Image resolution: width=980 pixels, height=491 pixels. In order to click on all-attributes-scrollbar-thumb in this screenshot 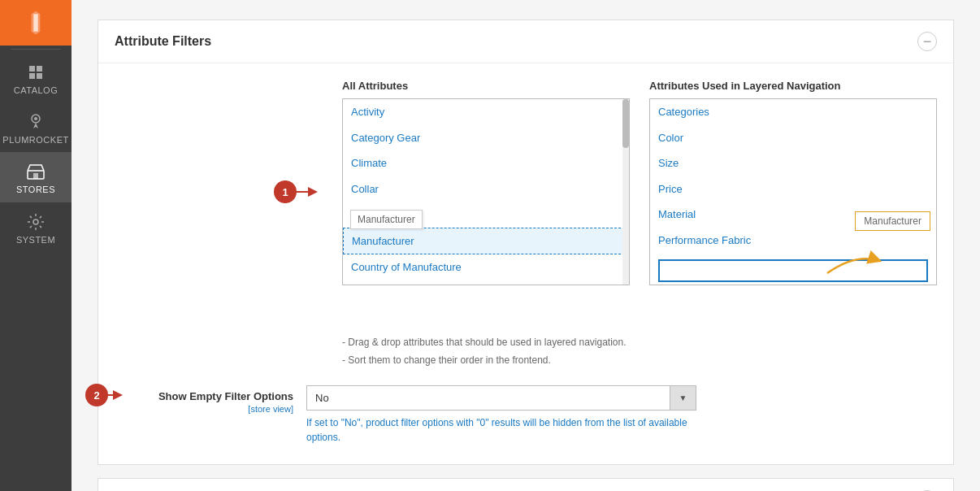, I will do `click(626, 124)`.